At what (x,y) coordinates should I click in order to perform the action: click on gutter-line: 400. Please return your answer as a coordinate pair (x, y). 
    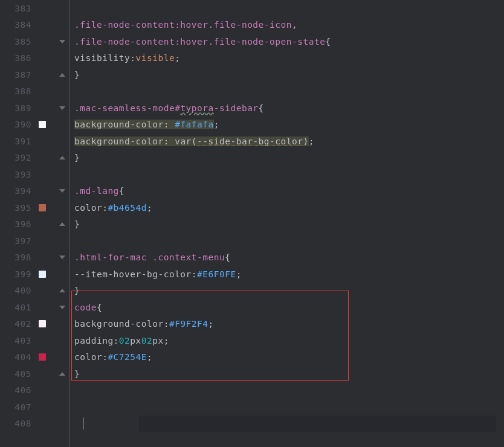
    Looking at the image, I should click on (34, 291).